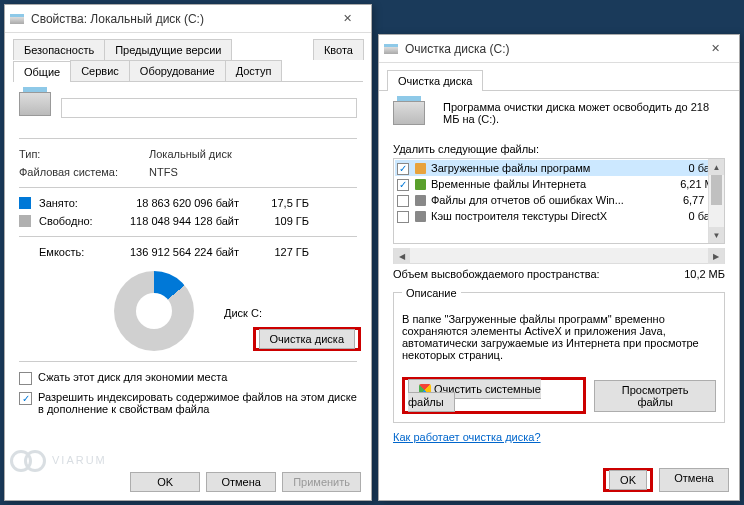 The width and height of the screenshot is (744, 505). I want to click on cleanup-button: Очистка диска, so click(307, 339).